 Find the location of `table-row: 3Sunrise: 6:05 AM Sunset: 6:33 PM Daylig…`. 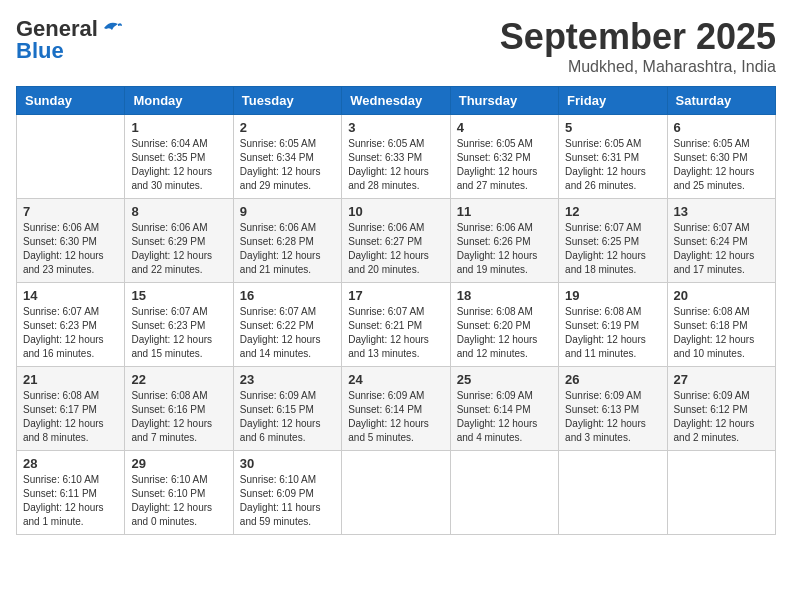

table-row: 3Sunrise: 6:05 AM Sunset: 6:33 PM Daylig… is located at coordinates (396, 157).